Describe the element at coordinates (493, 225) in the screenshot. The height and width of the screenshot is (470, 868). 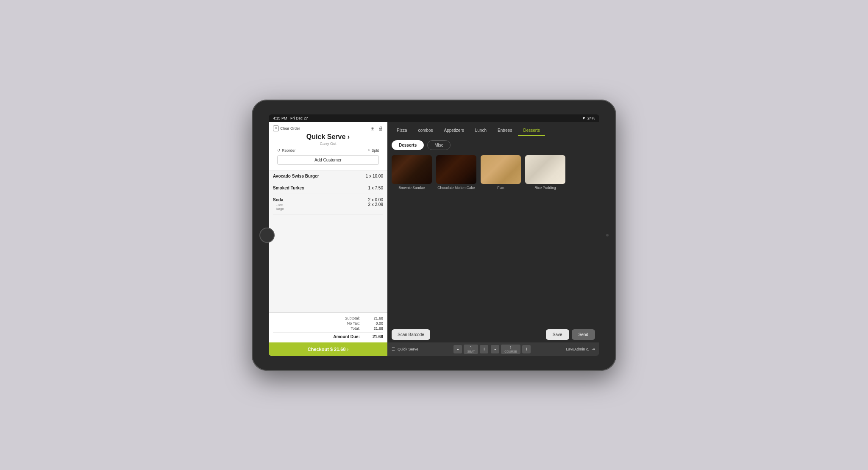
I see `menu-main: Pizza combos Appetizers Lunch Entrees` at that location.